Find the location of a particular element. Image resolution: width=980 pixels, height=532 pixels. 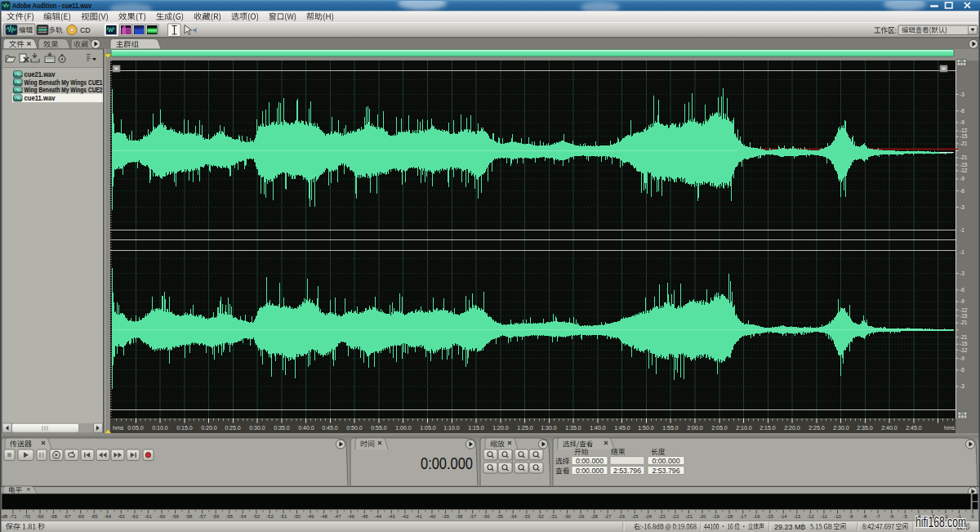

svg-text: -17 is located at coordinates (743, 516).